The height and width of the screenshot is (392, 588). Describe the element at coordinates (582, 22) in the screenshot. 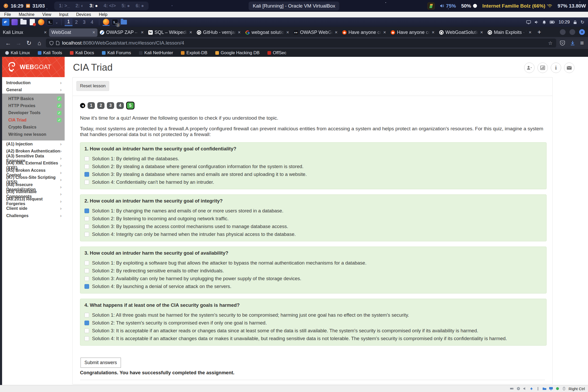

I see `logout-icon: ↻` at that location.